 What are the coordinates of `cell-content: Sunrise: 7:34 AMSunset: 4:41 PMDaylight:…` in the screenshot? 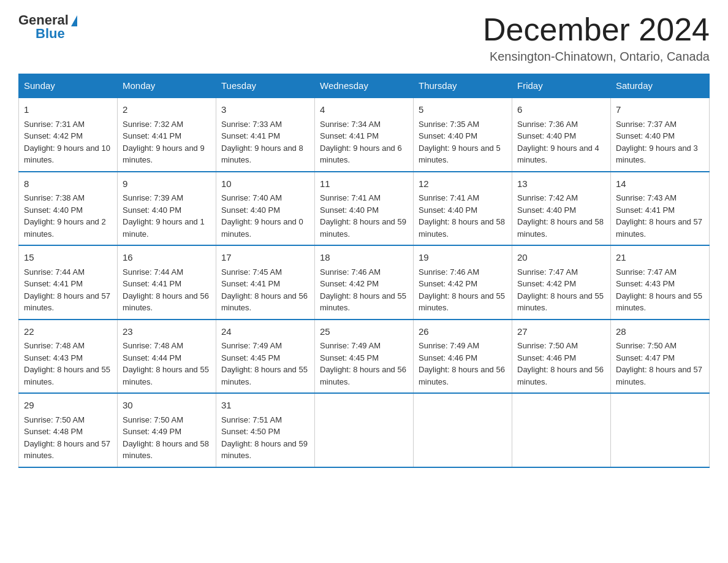 It's located at (364, 142).